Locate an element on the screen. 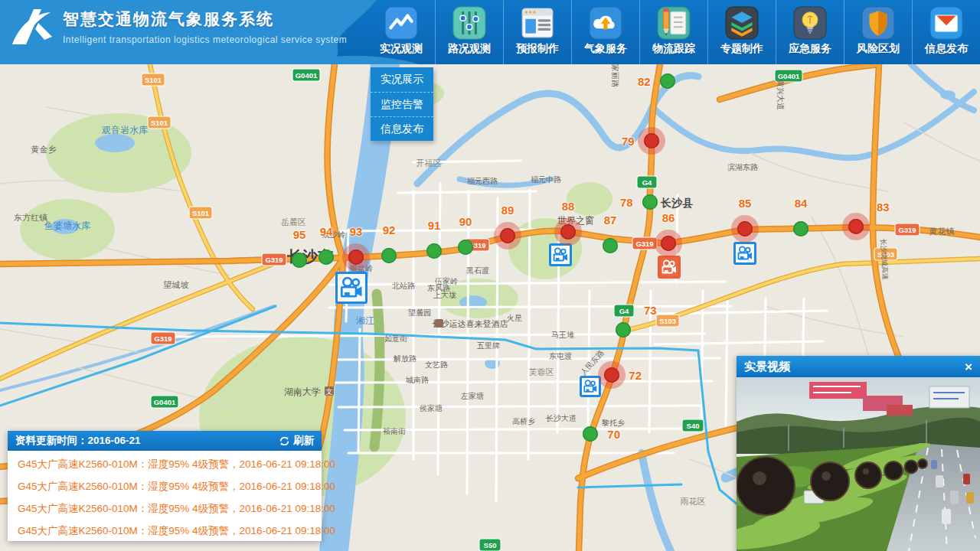 Image resolution: width=980 pixels, height=551 pixels. close-icon: × is located at coordinates (969, 367).